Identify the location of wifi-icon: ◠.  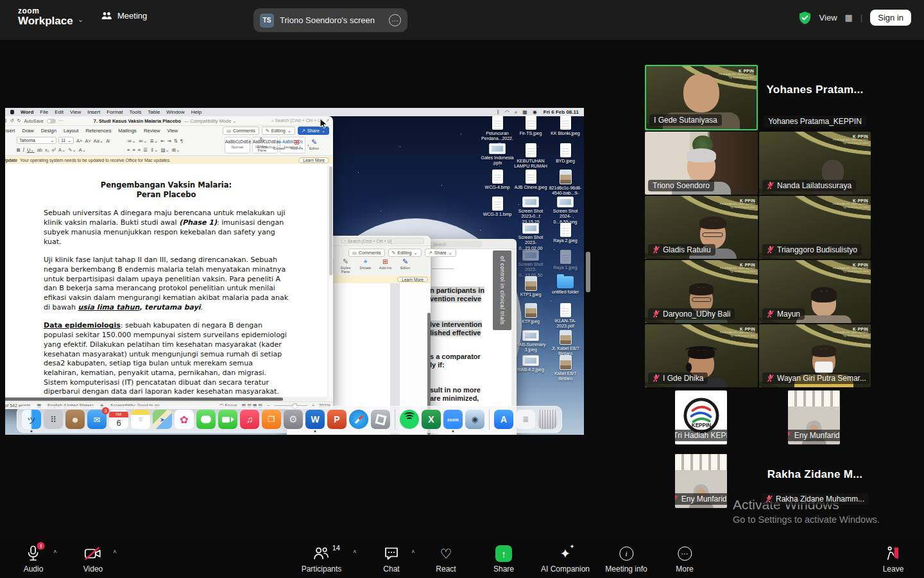
(507, 112).